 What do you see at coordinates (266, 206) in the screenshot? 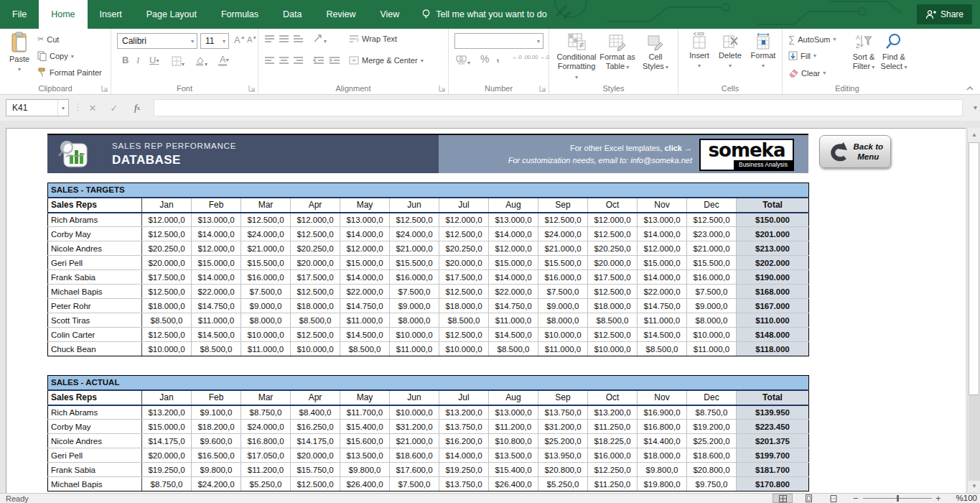
I see `column-header-month: Mar` at bounding box center [266, 206].